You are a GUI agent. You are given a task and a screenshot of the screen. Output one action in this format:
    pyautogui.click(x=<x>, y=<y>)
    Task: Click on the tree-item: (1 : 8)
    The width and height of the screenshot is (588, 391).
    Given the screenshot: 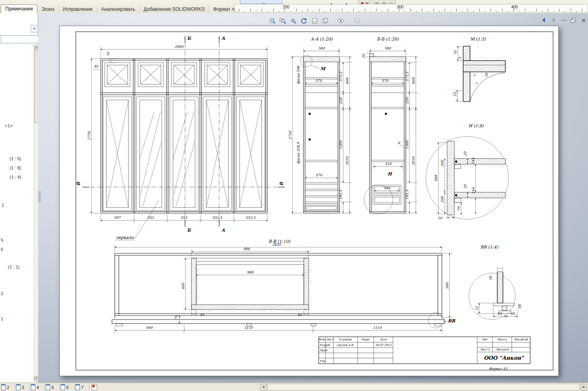 What is the action you would take?
    pyautogui.click(x=15, y=168)
    